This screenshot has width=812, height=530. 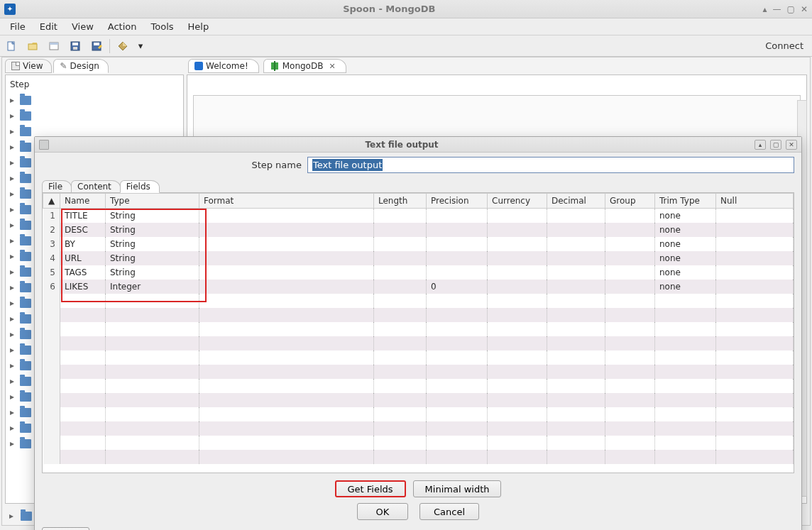 I want to click on tab-welcome: Welcome!, so click(x=224, y=66).